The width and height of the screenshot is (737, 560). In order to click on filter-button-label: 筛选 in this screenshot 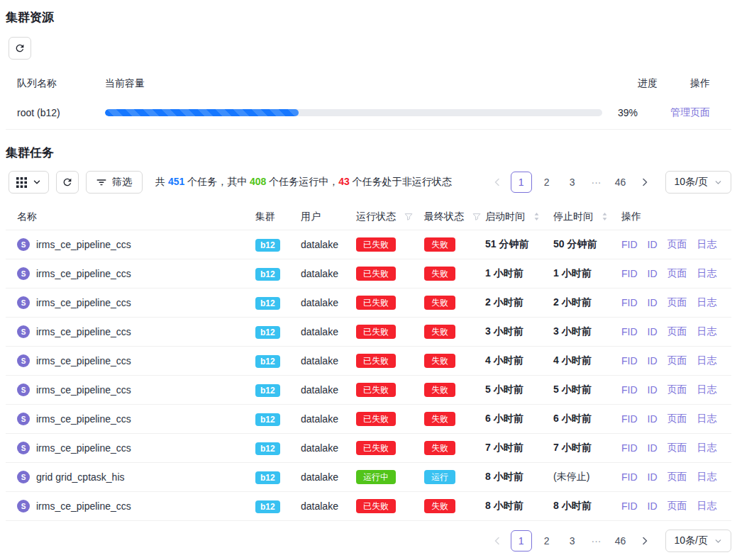, I will do `click(122, 182)`.